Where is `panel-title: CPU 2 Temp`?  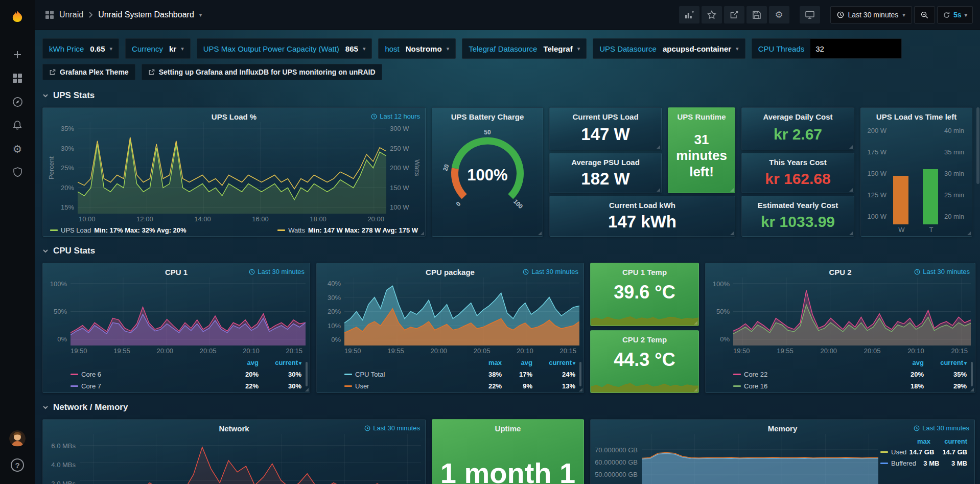 panel-title: CPU 2 Temp is located at coordinates (645, 339).